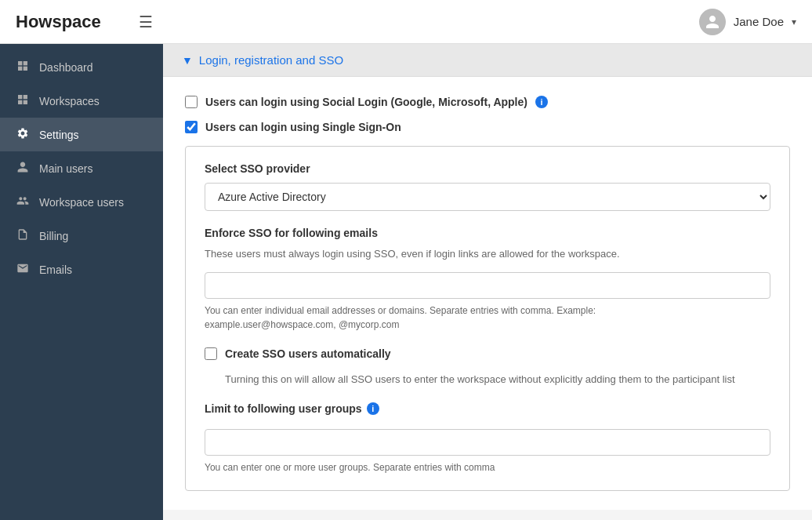  I want to click on sidebar-label-main-users: Main users, so click(66, 169).